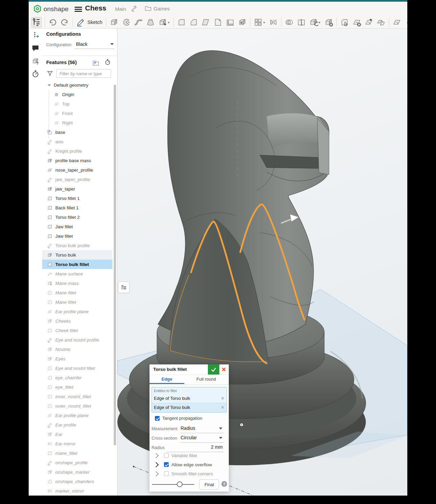 The width and height of the screenshot is (436, 504). I want to click on rollback-list-toggle-button, so click(124, 287).